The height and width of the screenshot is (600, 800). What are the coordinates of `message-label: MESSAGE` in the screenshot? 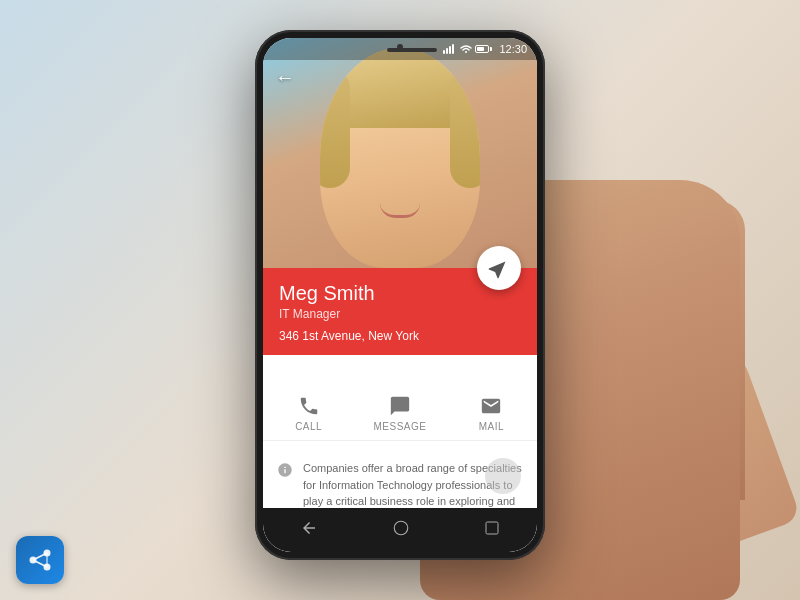 It's located at (400, 426).